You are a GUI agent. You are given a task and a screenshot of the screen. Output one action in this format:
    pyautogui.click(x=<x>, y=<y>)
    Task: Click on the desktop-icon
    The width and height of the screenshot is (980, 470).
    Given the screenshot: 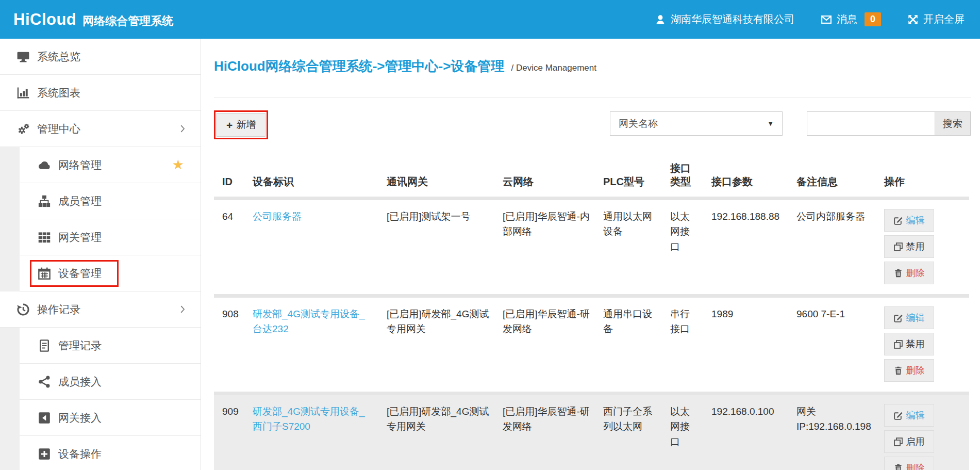 What is the action you would take?
    pyautogui.click(x=23, y=57)
    